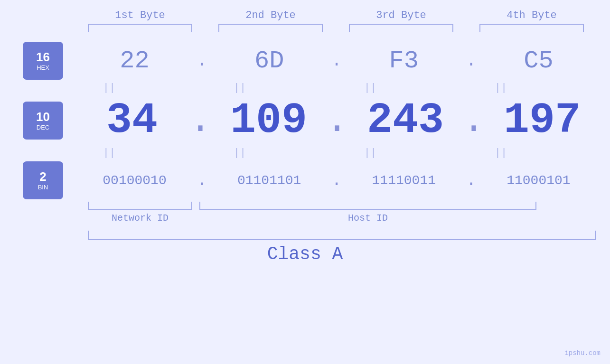 This screenshot has width=610, height=364. I want to click on dec-badge-label: DEC, so click(43, 127).